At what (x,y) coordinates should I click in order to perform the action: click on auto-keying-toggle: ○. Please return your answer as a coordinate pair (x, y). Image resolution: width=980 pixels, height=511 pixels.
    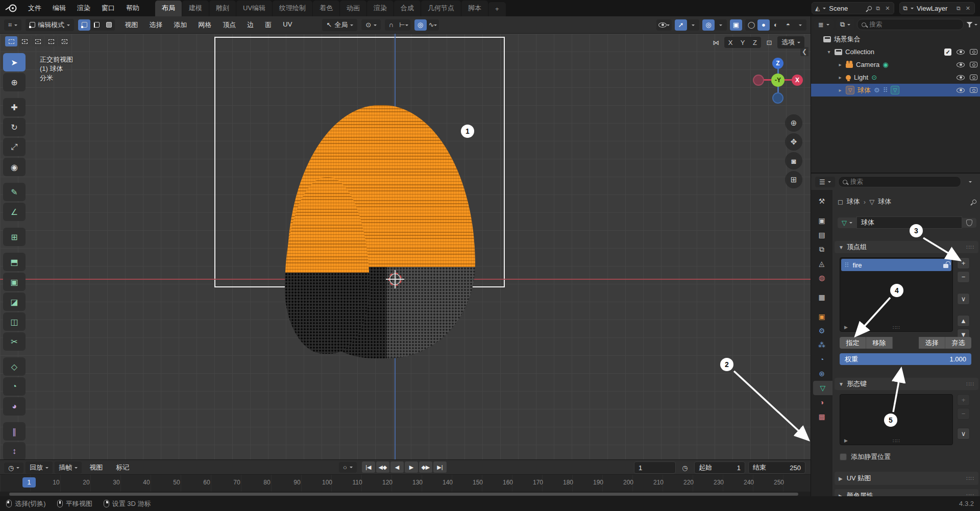
    Looking at the image, I should click on (348, 468).